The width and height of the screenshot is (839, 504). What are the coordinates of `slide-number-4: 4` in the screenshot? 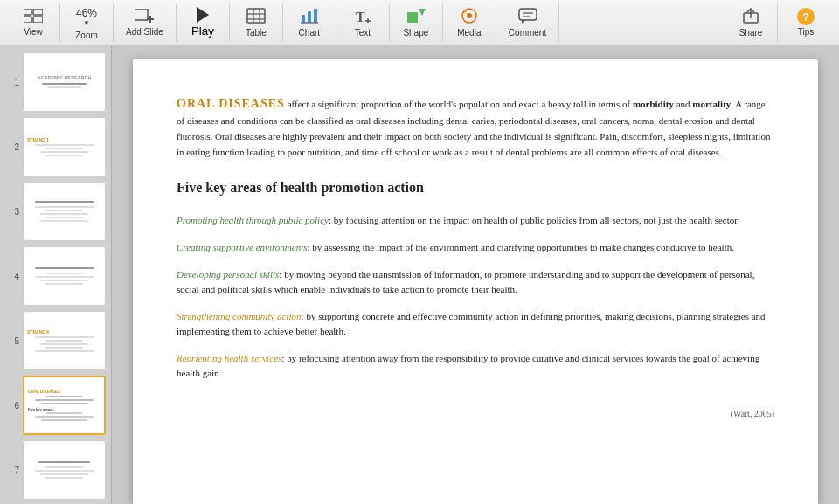 It's located at (13, 276).